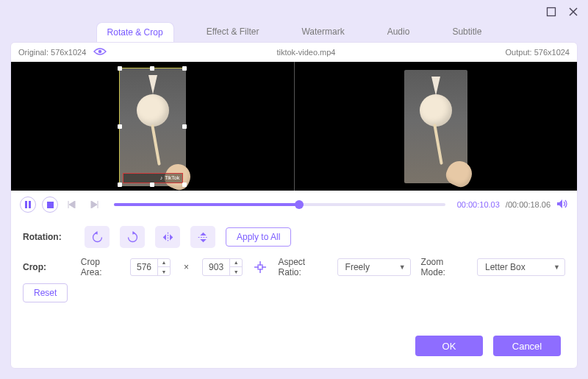 Image resolution: width=588 pixels, height=379 pixels. What do you see at coordinates (294, 352) in the screenshot?
I see `footer: OK Cancel` at bounding box center [294, 352].